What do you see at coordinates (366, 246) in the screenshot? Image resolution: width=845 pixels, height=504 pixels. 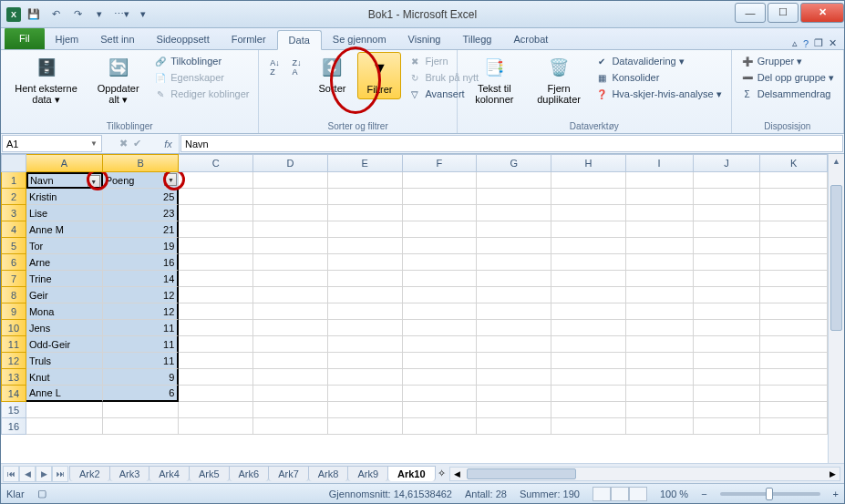 I see `cell-E5` at bounding box center [366, 246].